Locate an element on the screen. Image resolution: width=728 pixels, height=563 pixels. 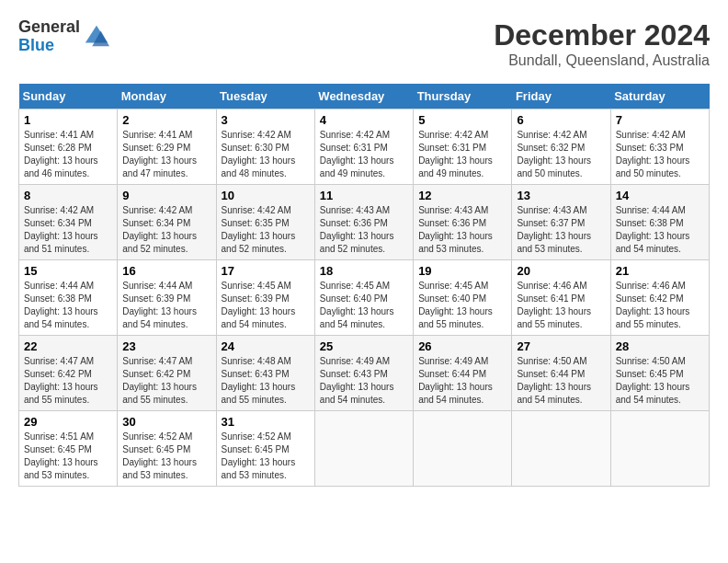
calendar-cell: 4Sunrise: 4:42 AM Sunset: 6:31 PM Daylig… is located at coordinates (364, 147).